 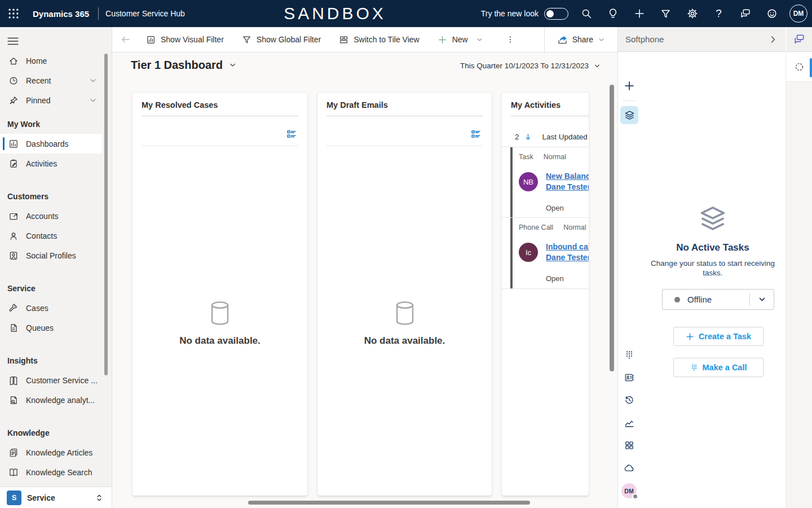 I want to click on sidebar-item-contacts: Contacts, so click(x=56, y=236).